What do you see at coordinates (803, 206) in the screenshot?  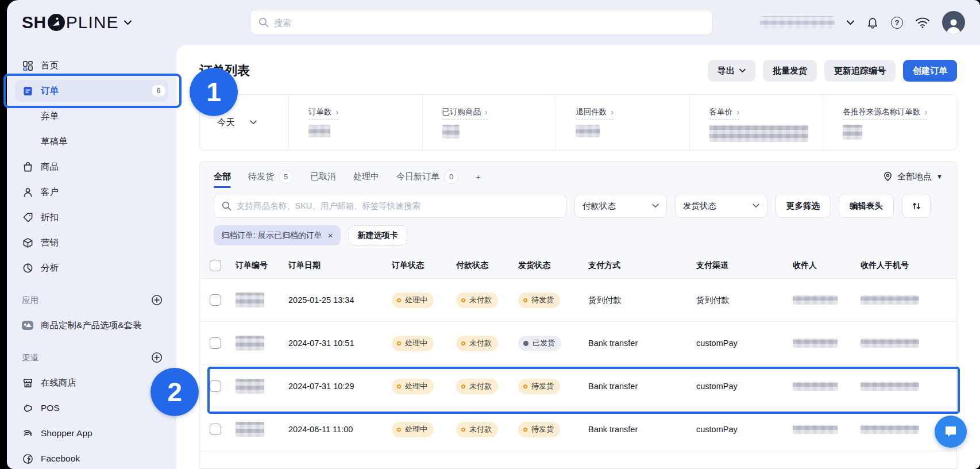 I see `more-filters-button: 更多筛选` at bounding box center [803, 206].